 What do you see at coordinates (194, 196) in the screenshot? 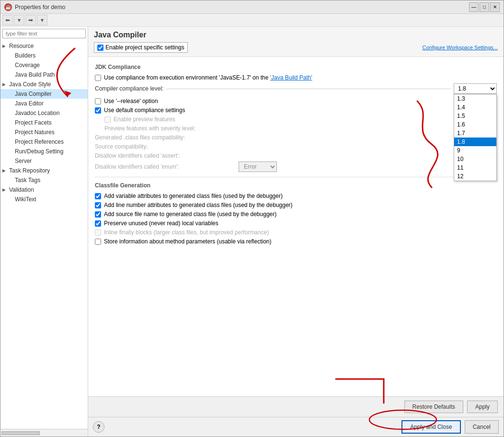
I see `classfile-label-1: Add variable attributes to generated cla…` at bounding box center [194, 196].